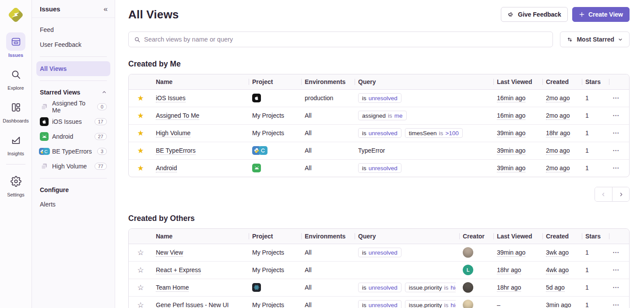  What do you see at coordinates (562, 302) in the screenshot?
I see `created-cell: 3min ago` at bounding box center [562, 302].